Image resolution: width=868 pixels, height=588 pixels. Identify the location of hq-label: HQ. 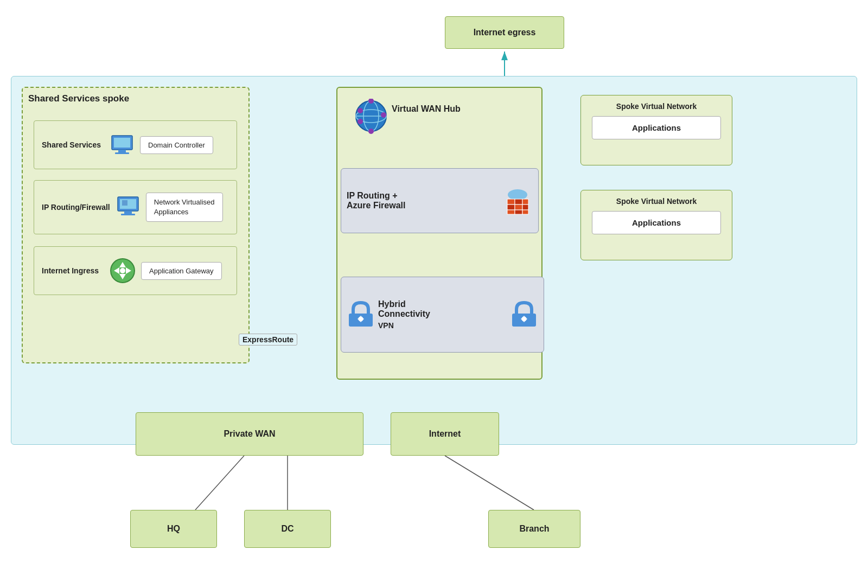
(174, 529).